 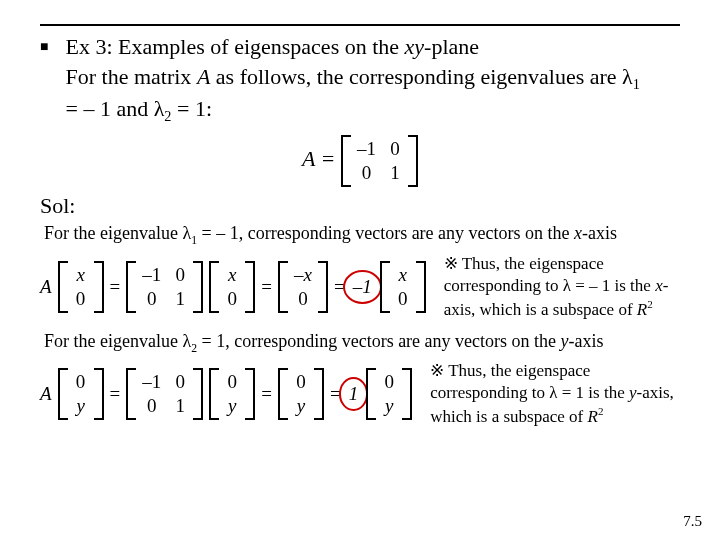 I want to click on line2a: For the matrix, so click(x=132, y=76).